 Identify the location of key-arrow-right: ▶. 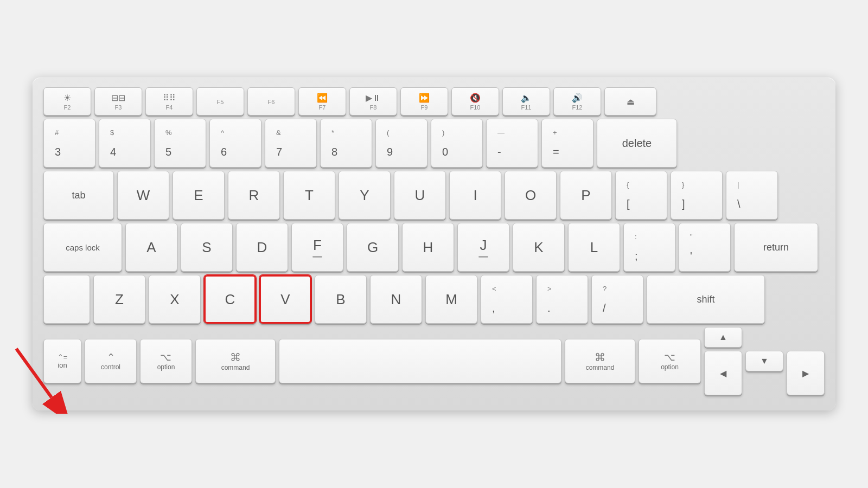
(806, 373).